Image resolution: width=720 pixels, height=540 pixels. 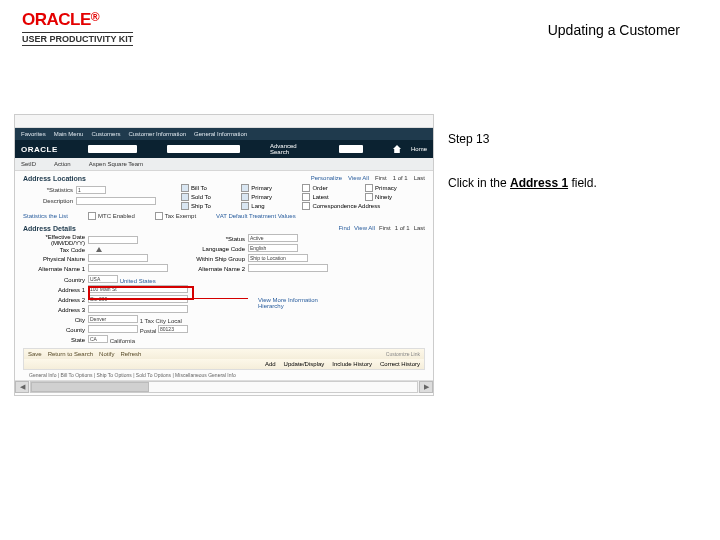 What do you see at coordinates (113, 240) in the screenshot?
I see `effdate-input` at bounding box center [113, 240].